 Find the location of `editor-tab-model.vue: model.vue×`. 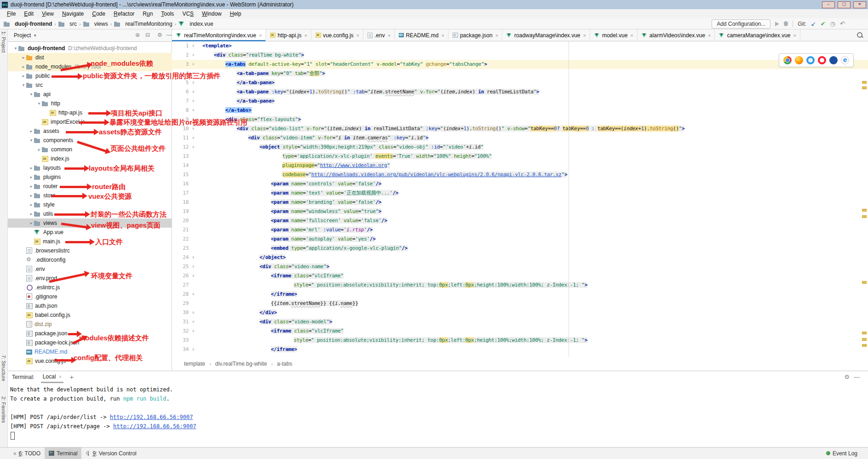

editor-tab-model.vue: model.vue× is located at coordinates (614, 35).